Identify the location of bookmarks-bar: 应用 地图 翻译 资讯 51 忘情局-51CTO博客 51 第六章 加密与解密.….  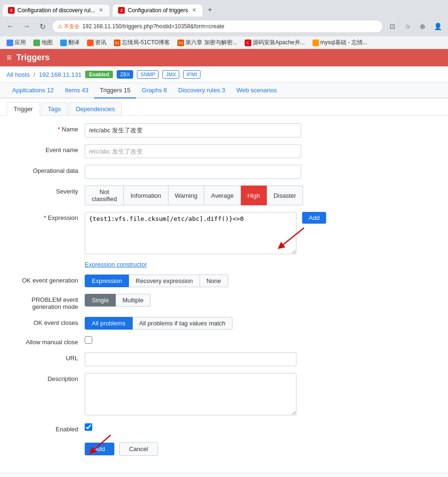
(224, 42).